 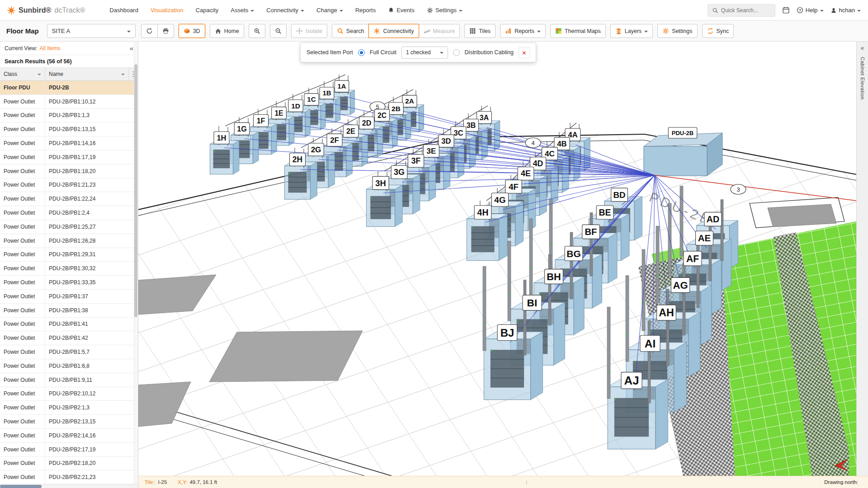 What do you see at coordinates (69, 486) in the screenshot?
I see `sidebar-hscrollbar-track` at bounding box center [69, 486].